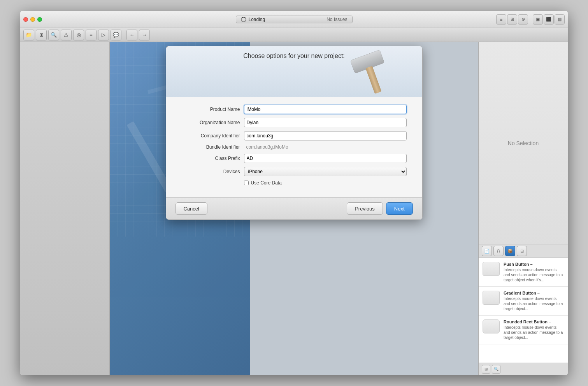  Describe the element at coordinates (191, 209) in the screenshot. I see `cancel-button: Cancel` at that location.